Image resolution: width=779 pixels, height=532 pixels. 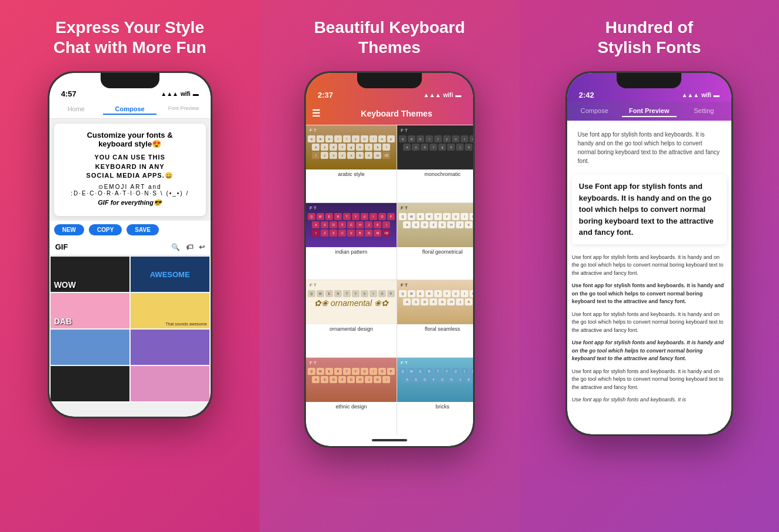 What do you see at coordinates (432, 95) in the screenshot?
I see `signal-2: ▲▲▲` at bounding box center [432, 95].